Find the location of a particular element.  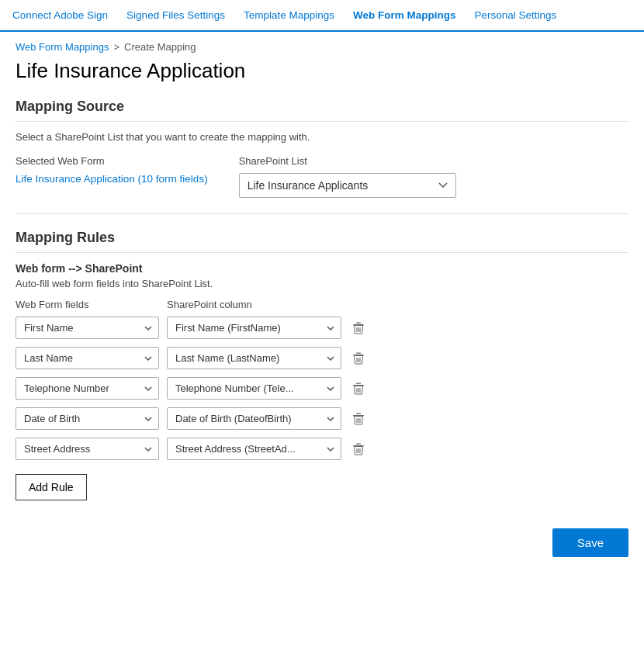

sharepoint-column-header: SharePoint column is located at coordinates (256, 304).